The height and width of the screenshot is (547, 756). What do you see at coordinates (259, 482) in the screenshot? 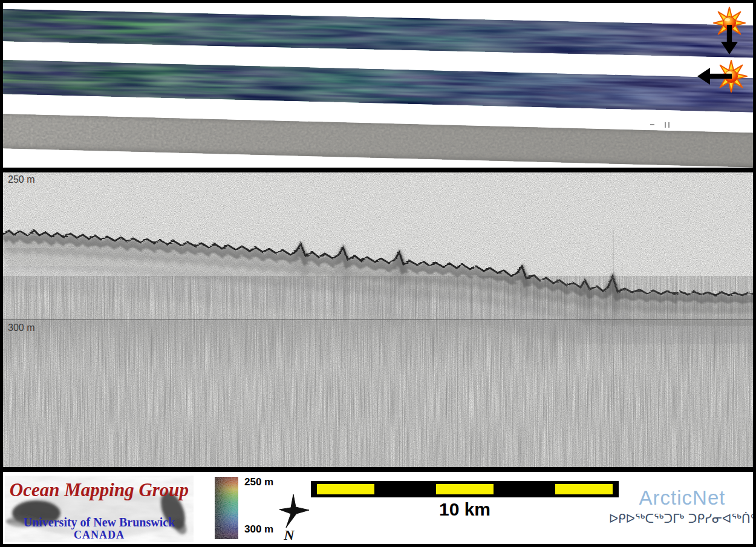
I see `colorbar-top-label: 250 m` at bounding box center [259, 482].